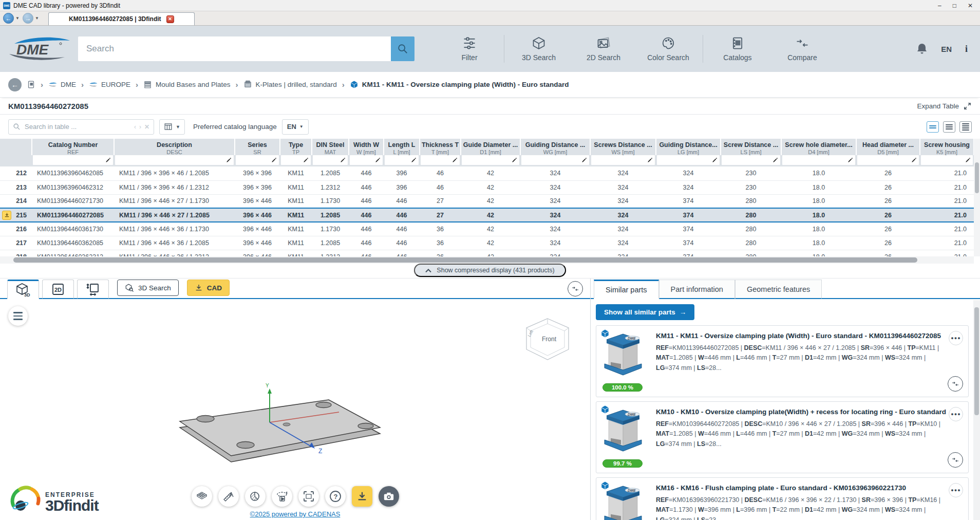 The height and width of the screenshot is (520, 980). What do you see at coordinates (469, 49) in the screenshot?
I see `nav-filter: Filter` at bounding box center [469, 49].